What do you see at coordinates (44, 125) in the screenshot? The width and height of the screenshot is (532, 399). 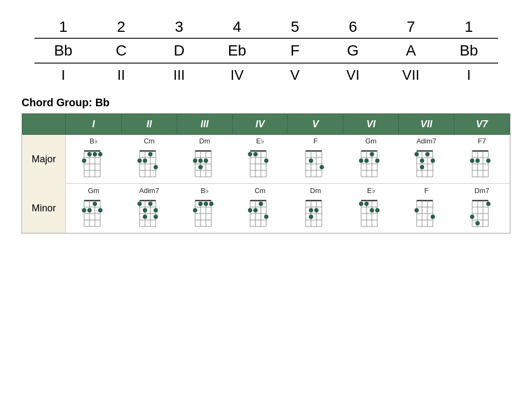 I see `header-empty` at bounding box center [44, 125].